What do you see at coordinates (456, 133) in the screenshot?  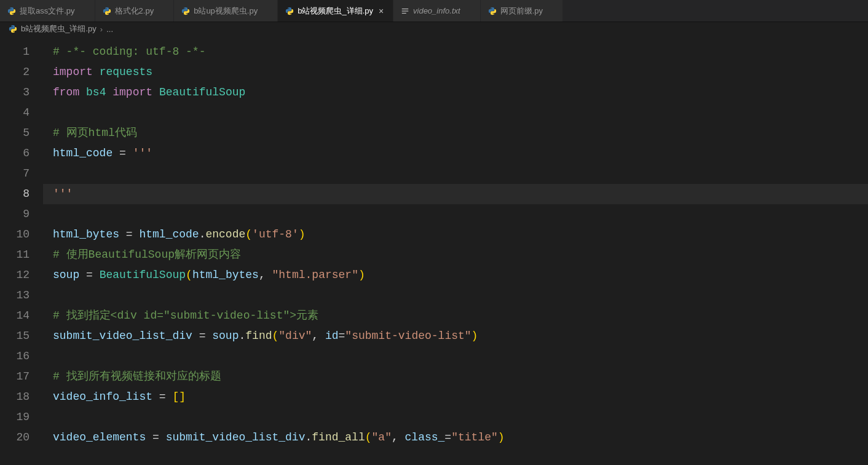 I see `code-line: # 网页html代码` at bounding box center [456, 133].